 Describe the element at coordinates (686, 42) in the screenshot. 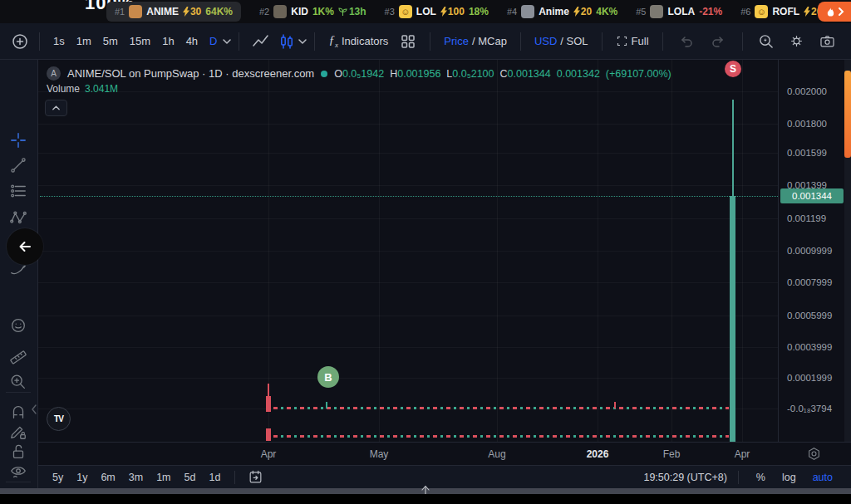

I see `undo-button` at that location.